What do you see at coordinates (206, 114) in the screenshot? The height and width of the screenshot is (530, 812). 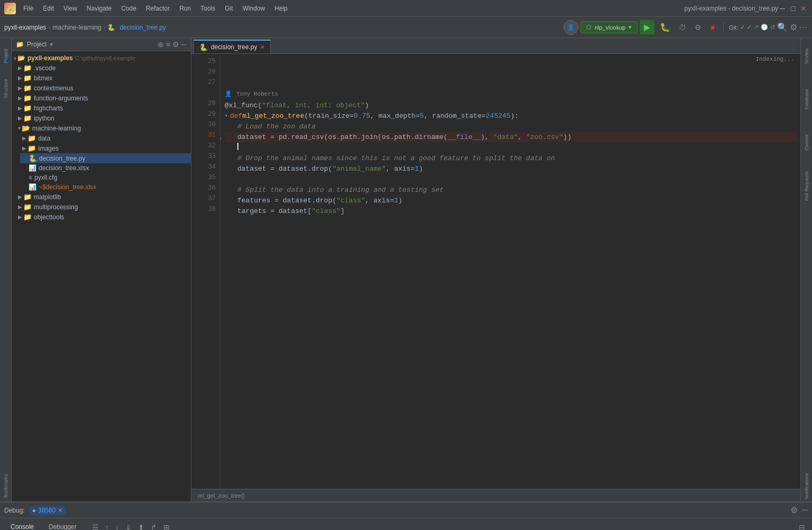 I see `ln-29: 29` at bounding box center [206, 114].